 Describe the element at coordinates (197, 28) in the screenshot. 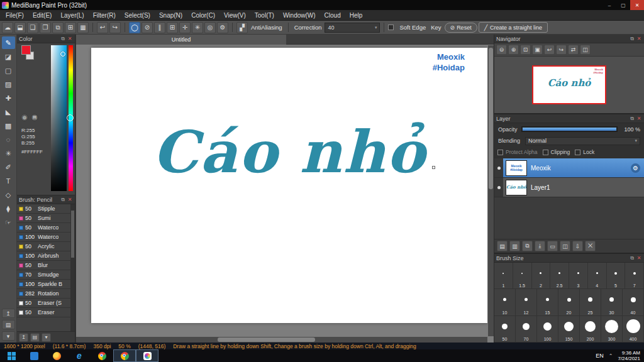

I see `snap-radial-icon: ✳` at that location.